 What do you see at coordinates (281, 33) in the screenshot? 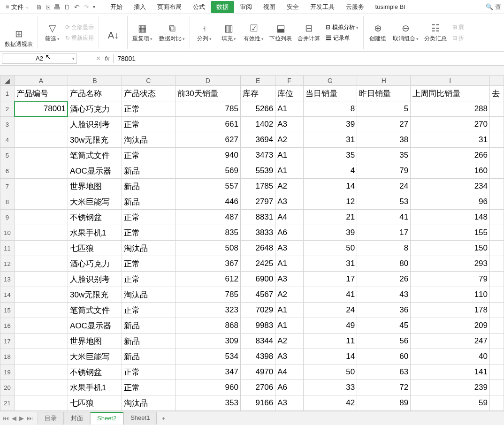
I see `dropdown-button: ⬓下拉列表` at bounding box center [281, 33].